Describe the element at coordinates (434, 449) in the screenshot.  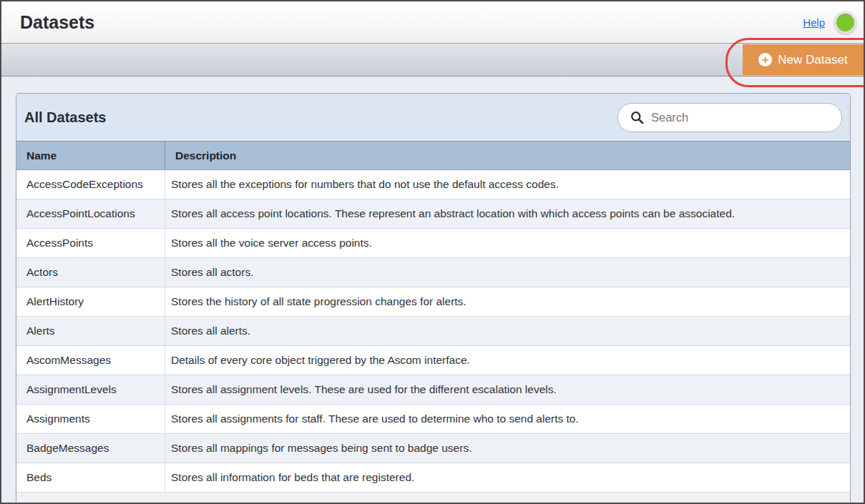
I see `table-row: BadgeMessages Stores all mappings for me…` at that location.